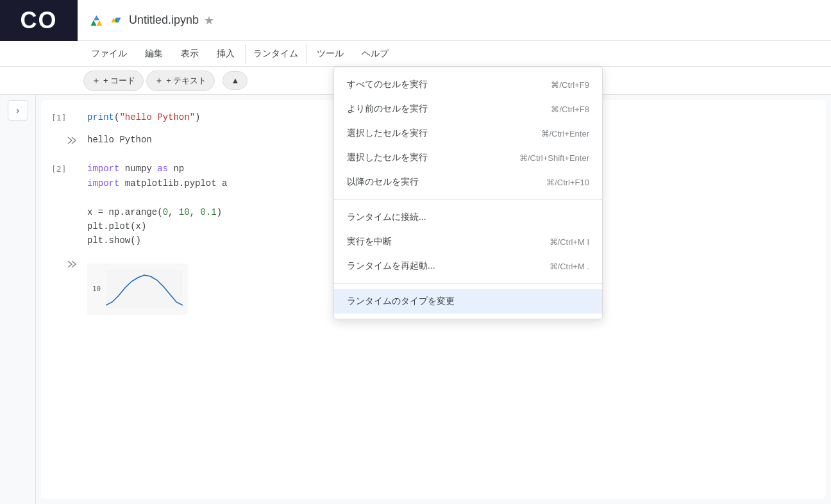 This screenshot has height=504, width=831. What do you see at coordinates (569, 267) in the screenshot?
I see `restart-shortcut: ⌘/Ctrl+M .` at bounding box center [569, 267].